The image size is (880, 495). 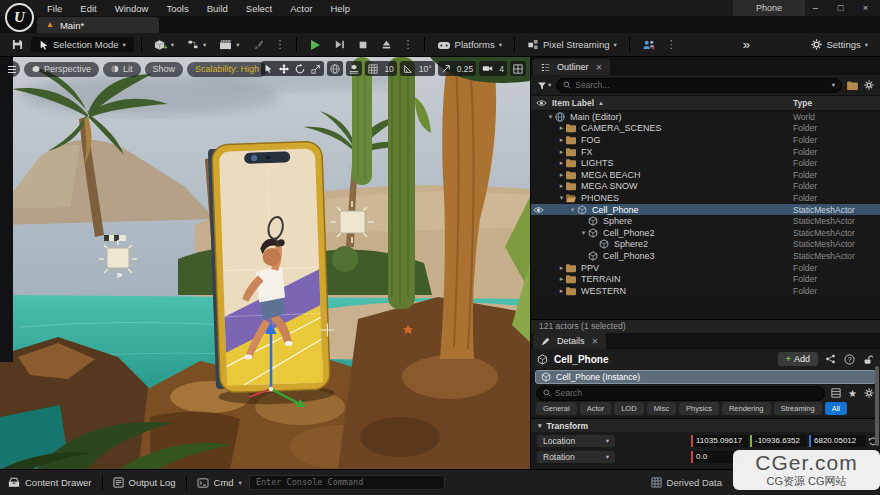 I want to click on surface-snapping-button, so click(x=354, y=68).